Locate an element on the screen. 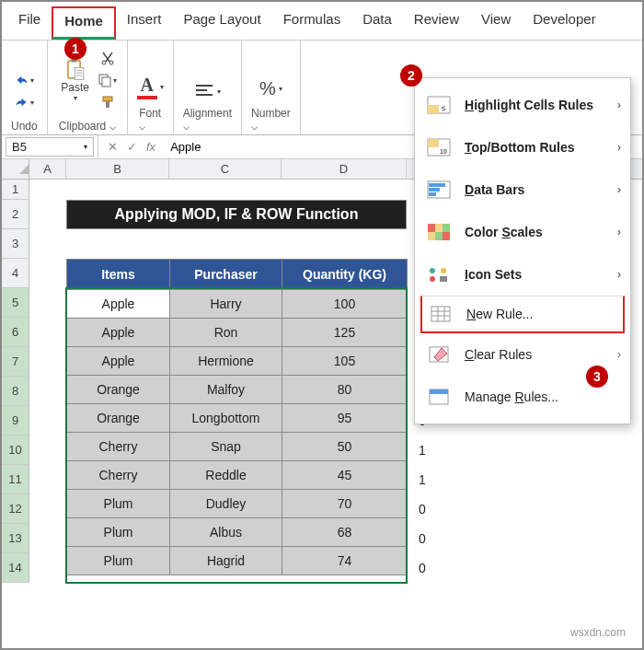 The image size is (644, 650). table-row: PlumDudley70 is located at coordinates (237, 505).